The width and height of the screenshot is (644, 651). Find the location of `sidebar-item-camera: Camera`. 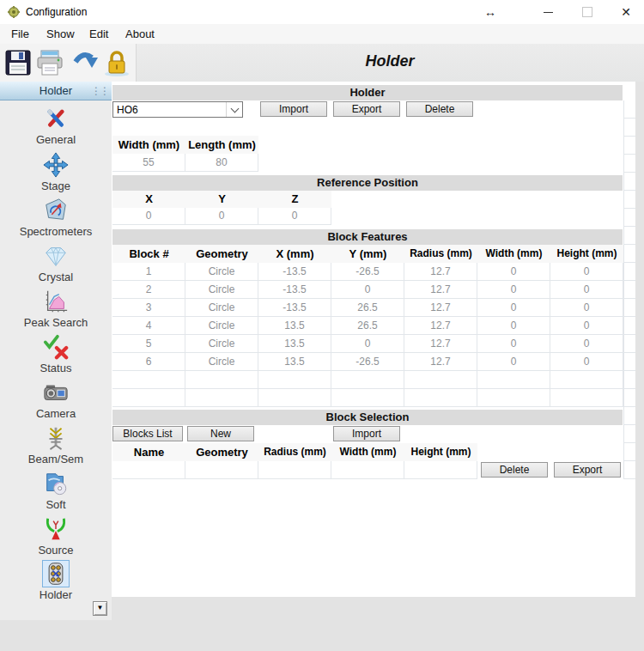

sidebar-item-camera: Camera is located at coordinates (56, 399).